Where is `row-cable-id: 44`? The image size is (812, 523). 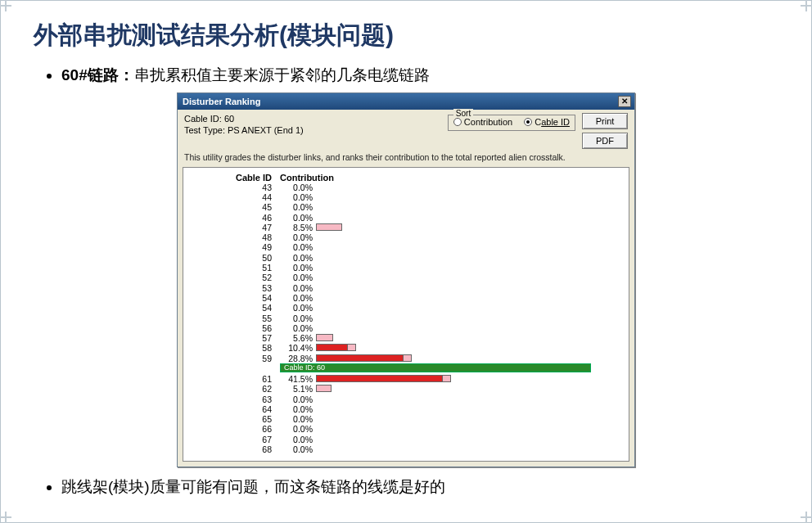
row-cable-id: 44 is located at coordinates (235, 197).